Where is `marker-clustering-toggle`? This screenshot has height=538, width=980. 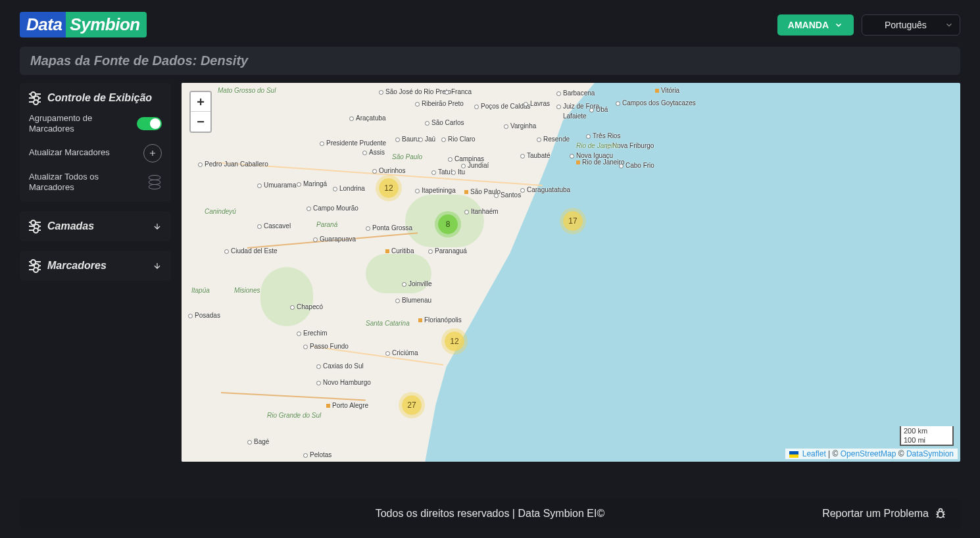
marker-clustering-toggle is located at coordinates (149, 124).